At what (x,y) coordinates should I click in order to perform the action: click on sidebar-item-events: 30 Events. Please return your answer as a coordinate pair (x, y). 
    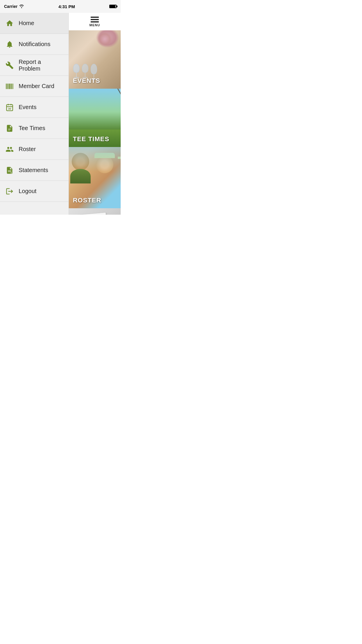
    Looking at the image, I should click on (34, 107).